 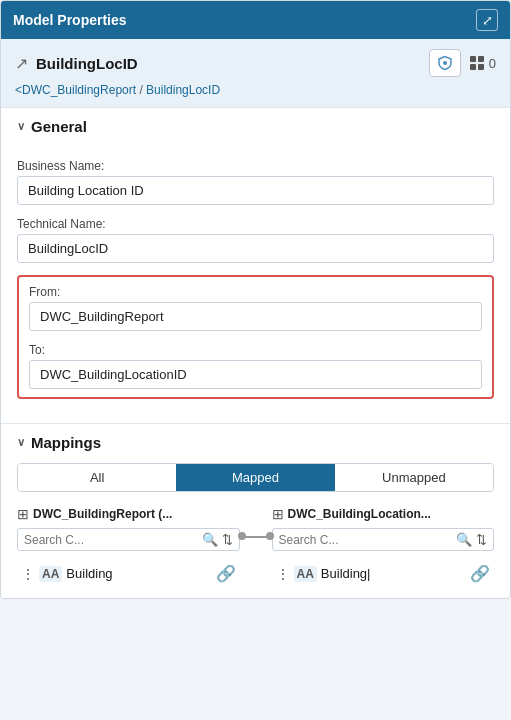 What do you see at coordinates (256, 60) in the screenshot?
I see `entity-bar: ↗ BuildingLocID 0` at bounding box center [256, 60].